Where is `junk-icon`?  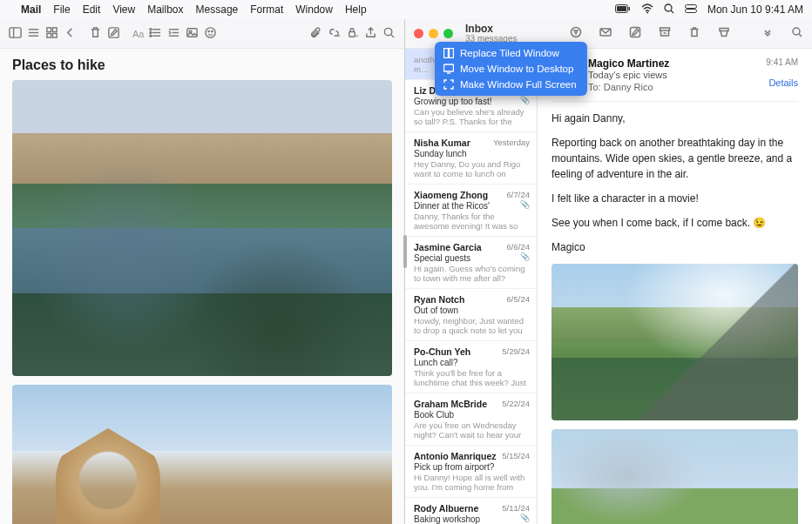 junk-icon is located at coordinates (724, 33).